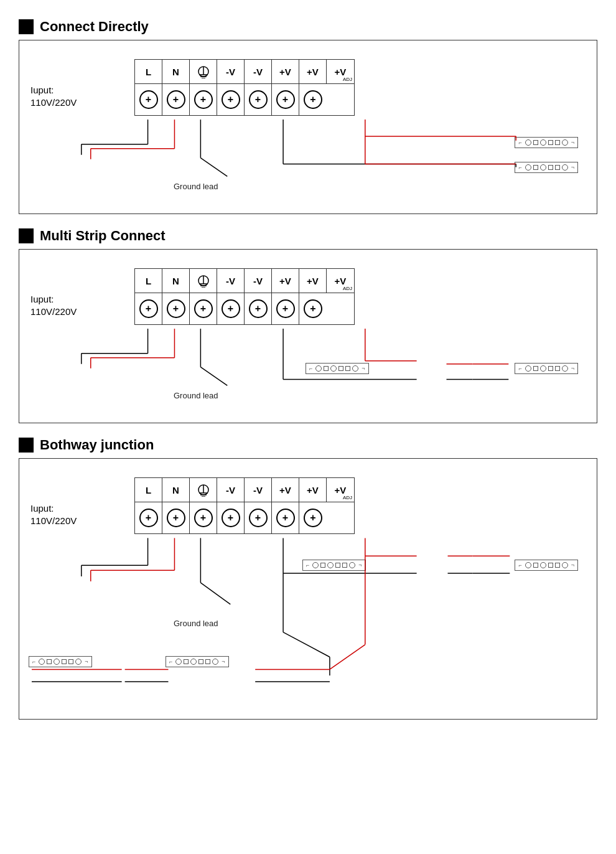 The width and height of the screenshot is (616, 854). What do you see at coordinates (245, 296) in the screenshot?
I see `terminal-block-2: L N -V -V +V +V` at bounding box center [245, 296].